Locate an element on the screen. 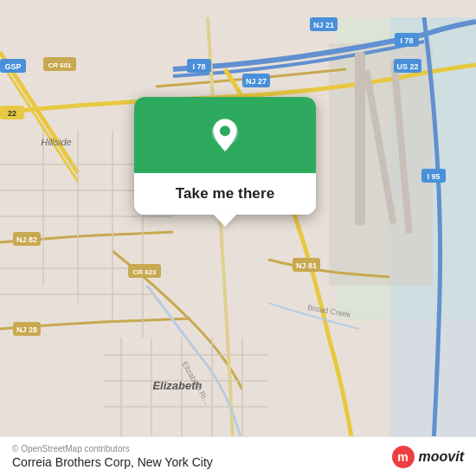 Image resolution: width=476 pixels, height=476 pixels. moovit-logo: m moovit is located at coordinates (428, 457).